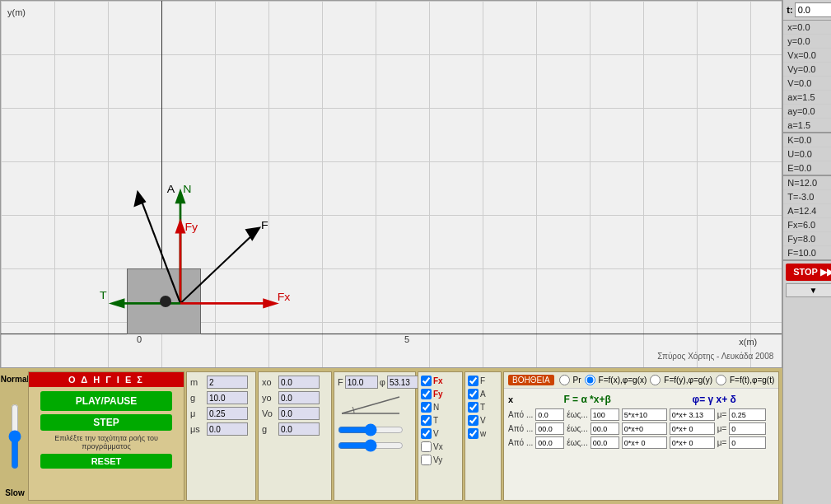 The width and height of the screenshot is (831, 504). Describe the element at coordinates (531, 380) in the screenshot. I see `help-button: ΒΟΗΘΕΙΑ` at that location.